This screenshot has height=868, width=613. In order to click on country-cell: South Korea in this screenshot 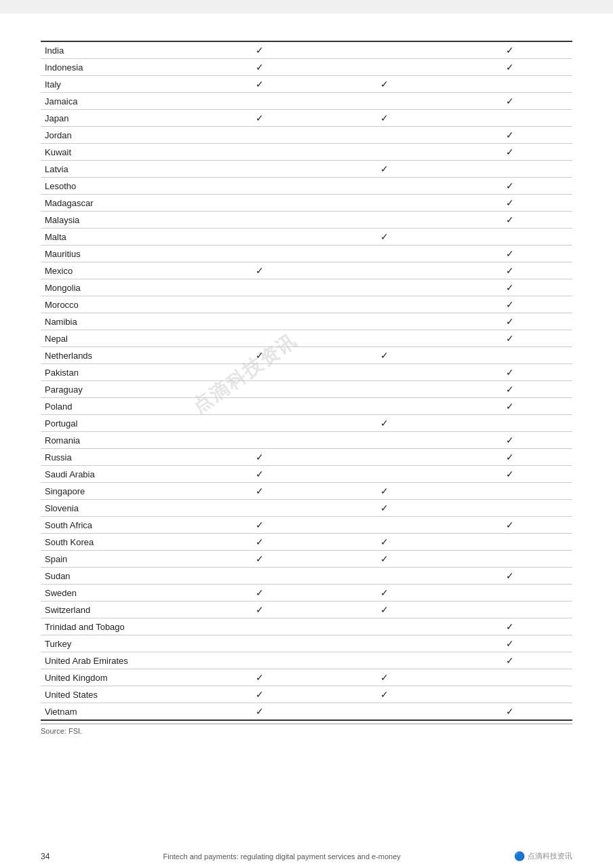, I will do `click(119, 542)`.